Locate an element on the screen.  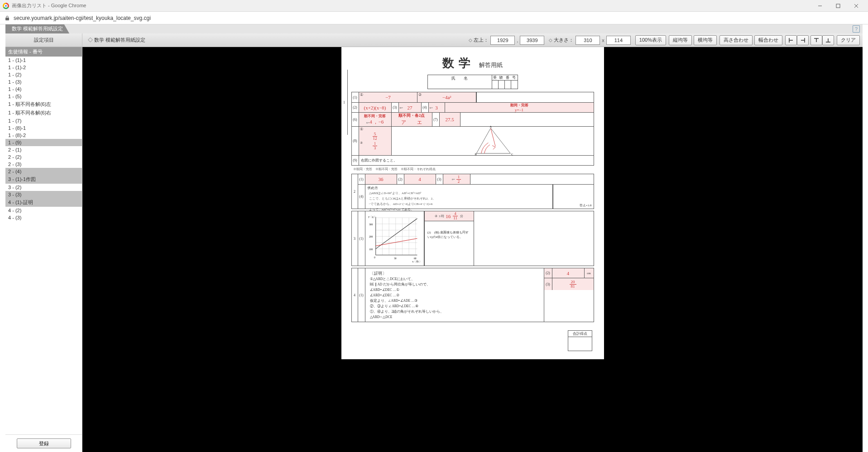
window-maximize-button is located at coordinates (838, 6).